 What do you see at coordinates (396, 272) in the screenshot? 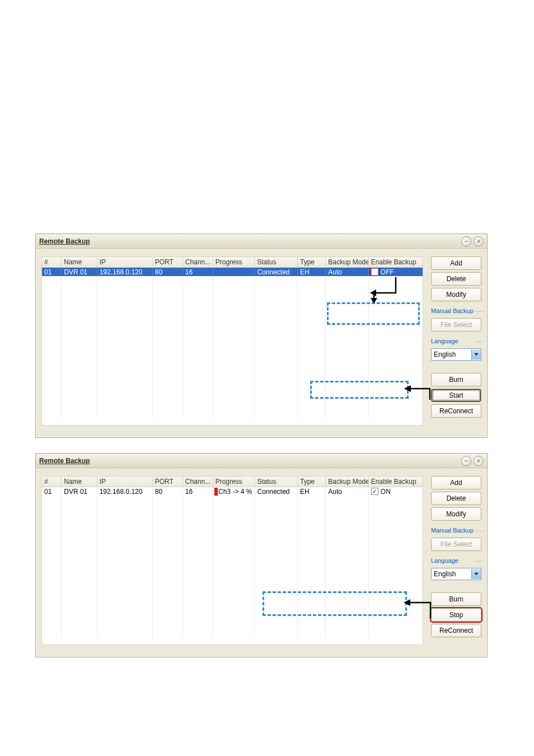
I see `cell-enable-backup: OFF` at bounding box center [396, 272].